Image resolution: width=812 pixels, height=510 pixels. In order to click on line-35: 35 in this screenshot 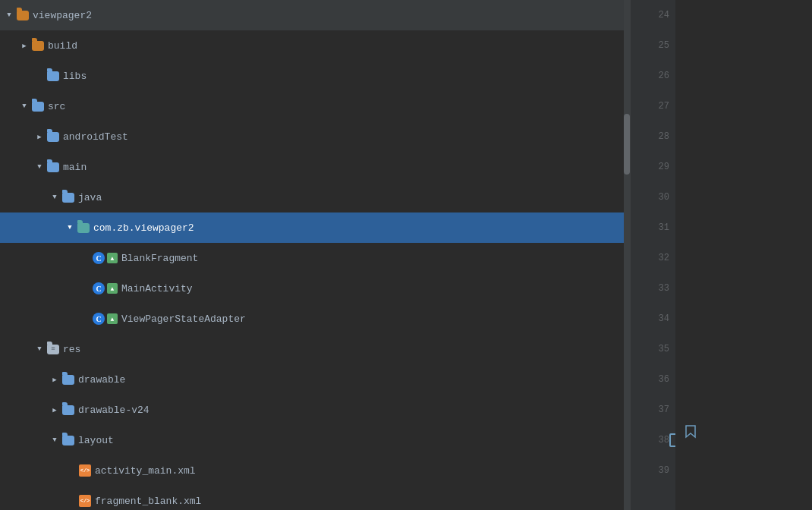, I will do `click(664, 349)`.